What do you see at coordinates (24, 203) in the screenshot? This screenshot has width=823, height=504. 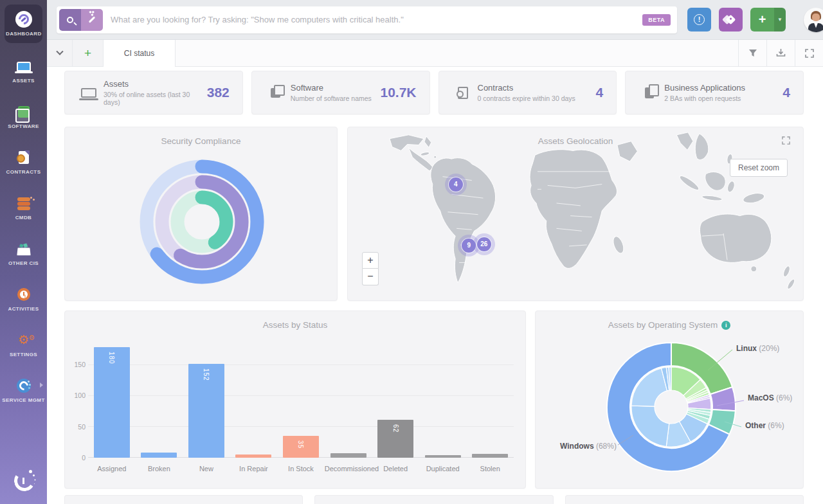 I see `database-icon` at bounding box center [24, 203].